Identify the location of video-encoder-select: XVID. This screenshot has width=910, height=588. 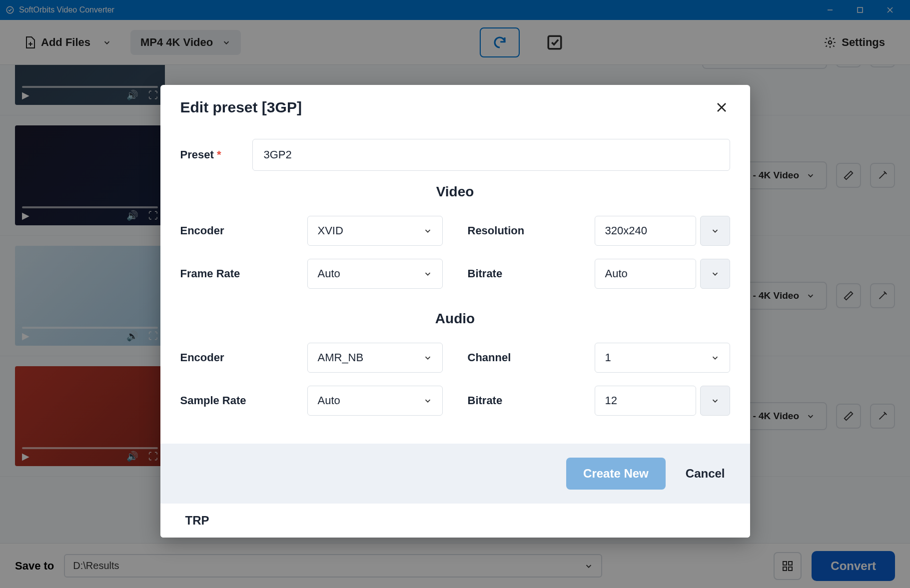
(375, 231).